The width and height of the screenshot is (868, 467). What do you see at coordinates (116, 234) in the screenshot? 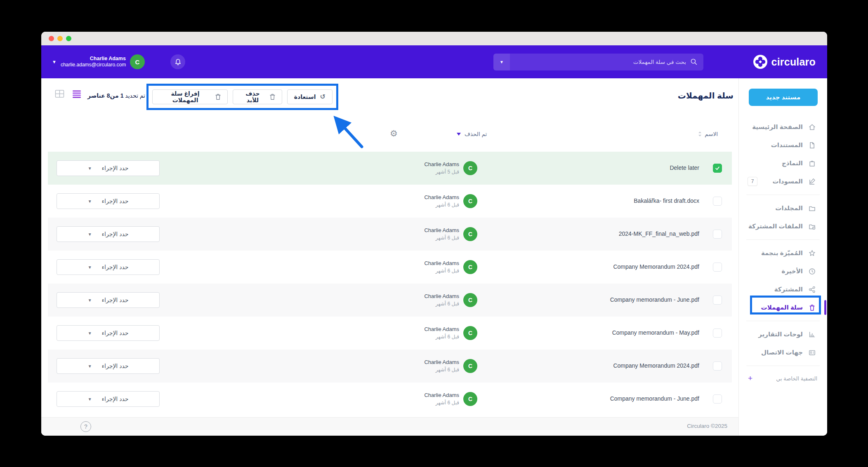
I see `row-action-label: حدد الإجراء` at bounding box center [116, 234].